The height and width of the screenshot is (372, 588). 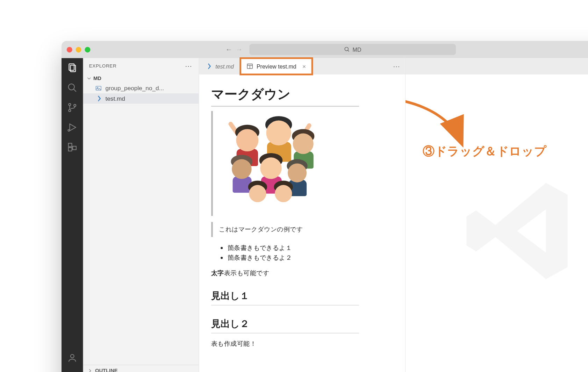 I want to click on tab-label: Preview test.md, so click(x=277, y=66).